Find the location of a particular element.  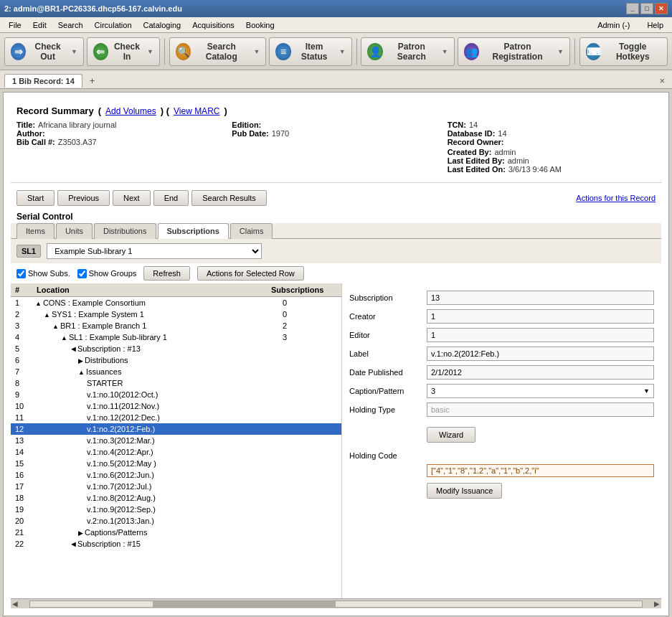

table-row: 10 v.1:no.11(2012:Nov.) is located at coordinates (176, 406).